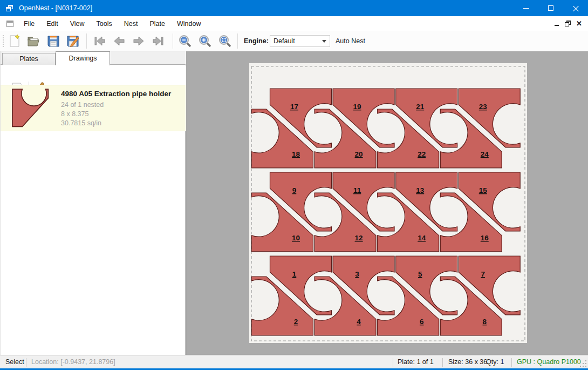  Describe the element at coordinates (116, 115) in the screenshot. I see `drawing-dimensions: 8 x 8.375` at that location.